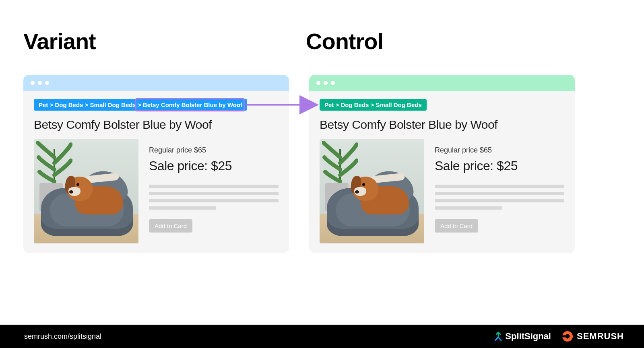 The width and height of the screenshot is (644, 348). I want to click on splitsignal-logo: SplitSignal, so click(522, 336).